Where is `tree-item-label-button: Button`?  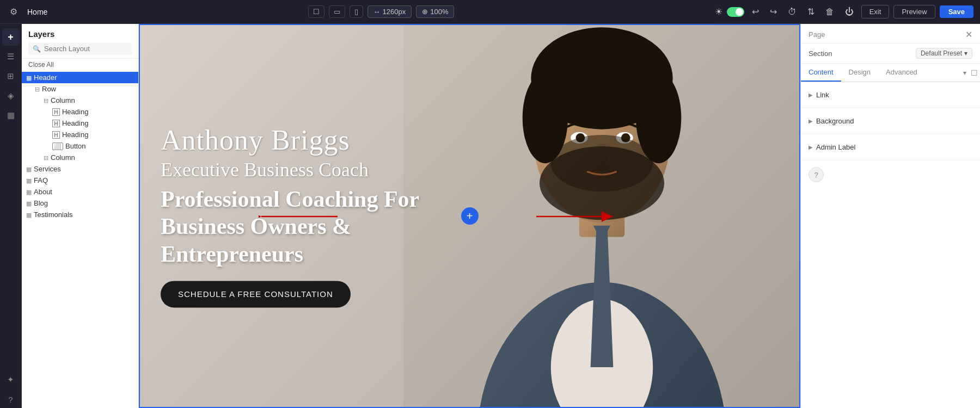
tree-item-label-button: Button is located at coordinates (76, 146).